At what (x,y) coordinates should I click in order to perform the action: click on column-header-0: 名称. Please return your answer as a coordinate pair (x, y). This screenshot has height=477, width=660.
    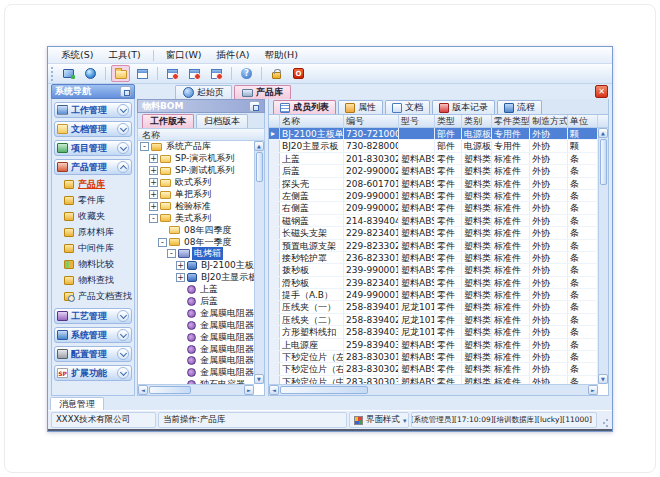
    Looking at the image, I should click on (312, 121).